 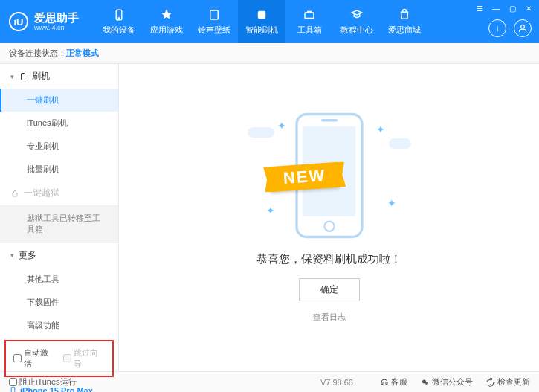 I want to click on success-illustration: ✦ ✦ ✦ ✦ NEW, so click(x=329, y=176).